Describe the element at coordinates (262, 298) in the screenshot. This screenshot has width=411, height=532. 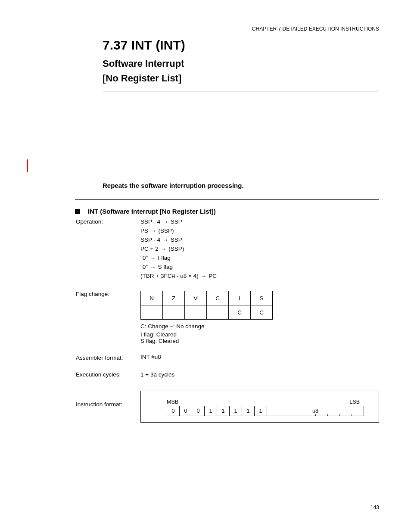
I see `flag-header: S` at that location.